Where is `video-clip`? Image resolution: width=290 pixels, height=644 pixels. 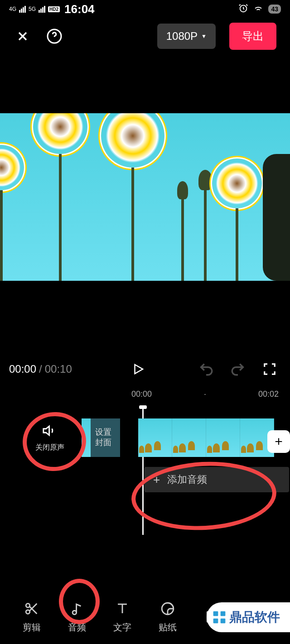
video-clip is located at coordinates (206, 437).